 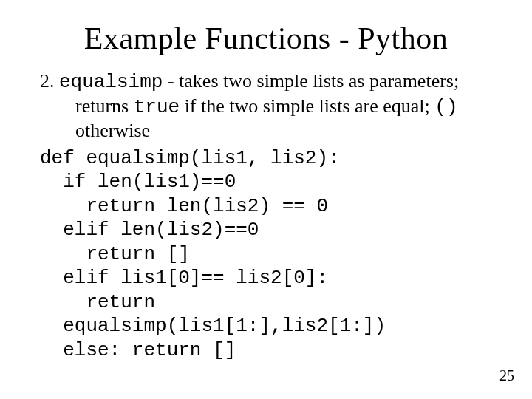 What do you see at coordinates (184, 206) in the screenshot?
I see `code-line: return len(lis2) == 0` at bounding box center [184, 206].